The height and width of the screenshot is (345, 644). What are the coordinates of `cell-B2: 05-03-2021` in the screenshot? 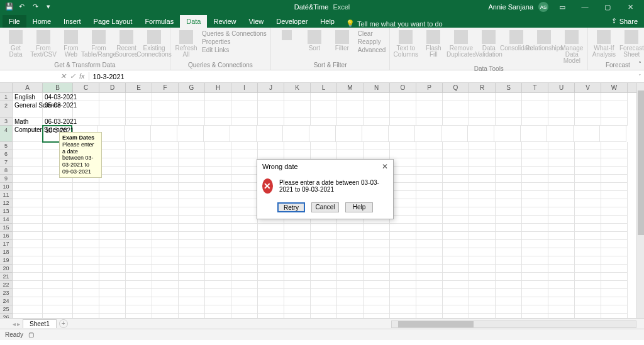 It's located at (58, 109).